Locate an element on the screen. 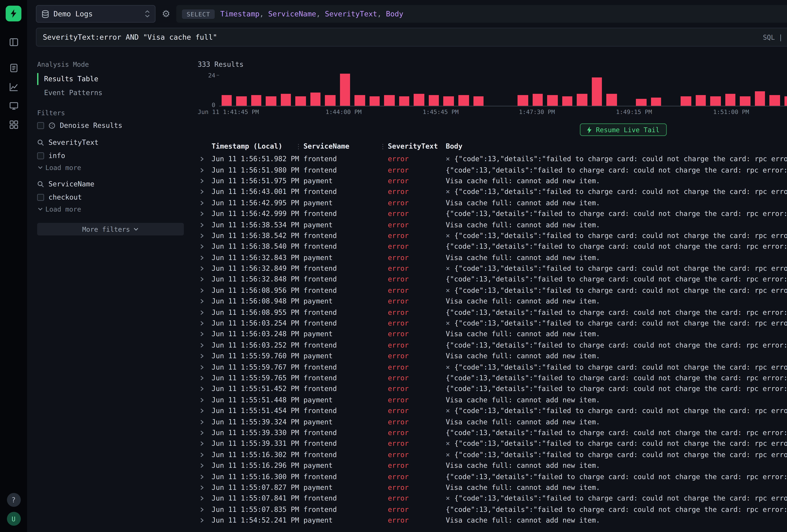 This screenshot has width=787, height=532. sessions-icon is located at coordinates (14, 106).